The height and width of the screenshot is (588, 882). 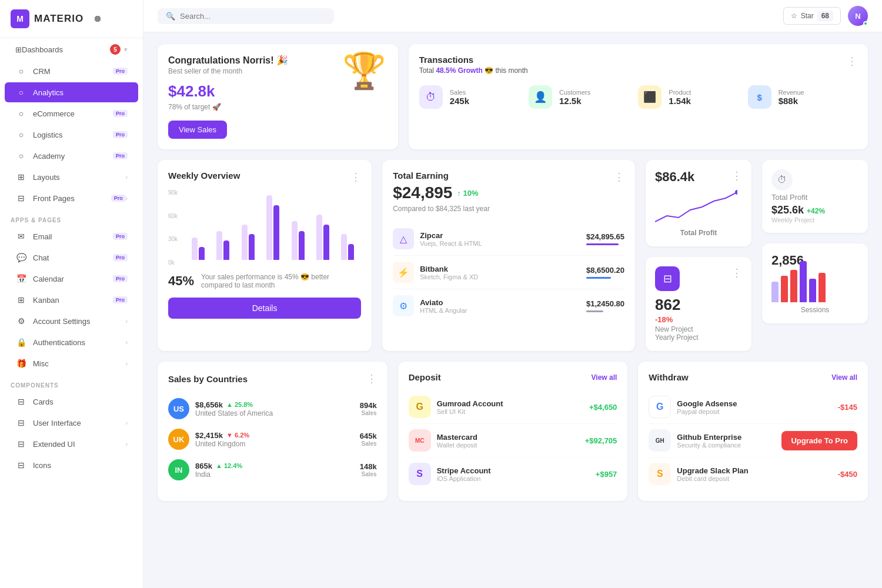 What do you see at coordinates (844, 377) in the screenshot?
I see `withdraw-view-all: View all` at bounding box center [844, 377].